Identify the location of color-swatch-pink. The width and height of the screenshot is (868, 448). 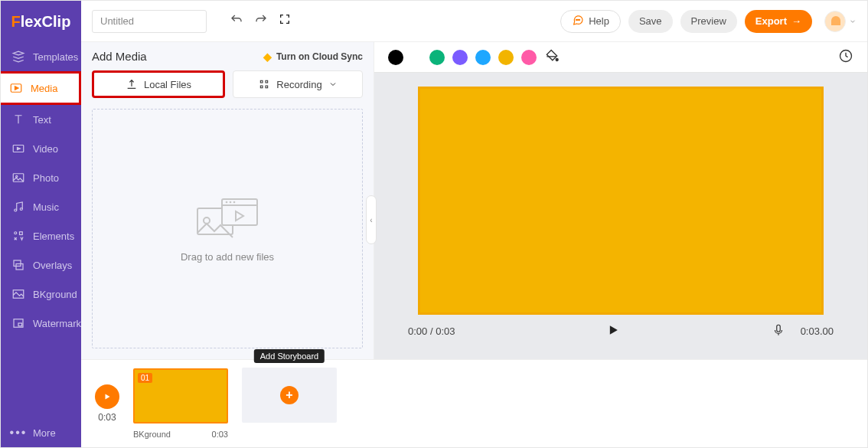
(529, 57).